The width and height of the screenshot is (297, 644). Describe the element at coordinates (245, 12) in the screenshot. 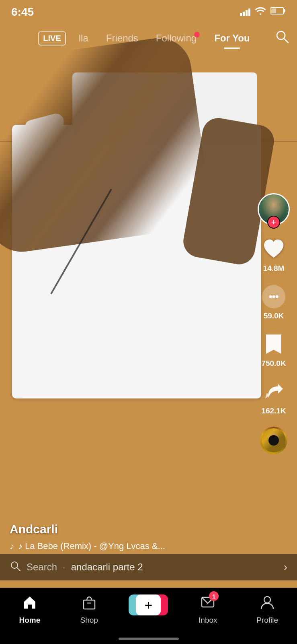

I see `signal-icon` at that location.